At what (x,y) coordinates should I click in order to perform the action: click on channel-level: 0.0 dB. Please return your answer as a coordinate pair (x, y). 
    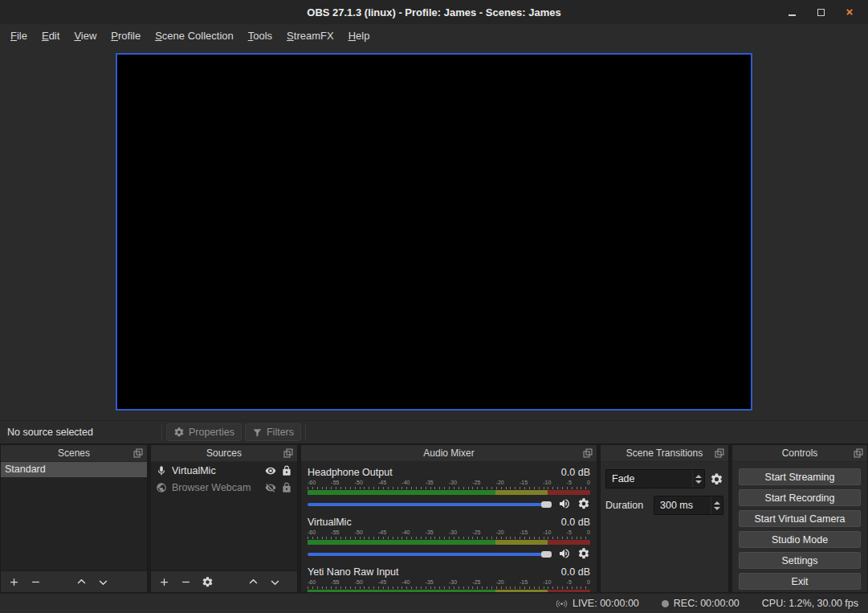
    Looking at the image, I should click on (576, 473).